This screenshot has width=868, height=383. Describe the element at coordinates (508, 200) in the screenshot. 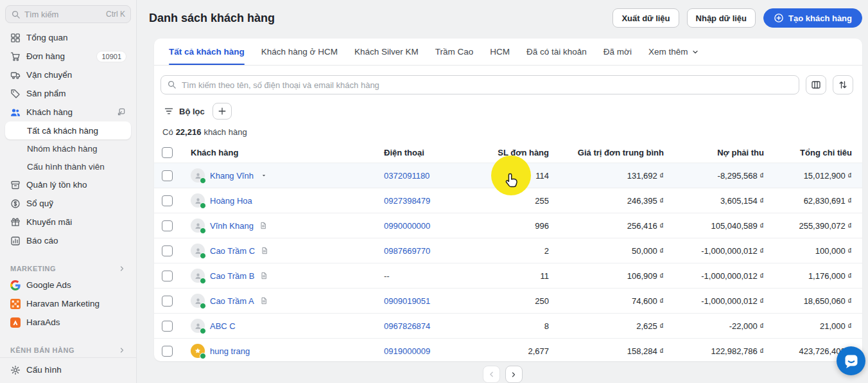

I see `table-row-hoang-hoa: Hoàng Hoa0927398479255246,395 ₫3,605,154…` at that location.